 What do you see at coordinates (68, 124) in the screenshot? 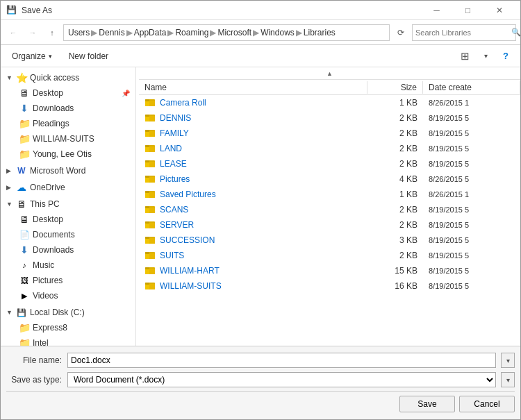
I see `sidebar-item-pleadings: 📁 Pleadings` at bounding box center [68, 124].